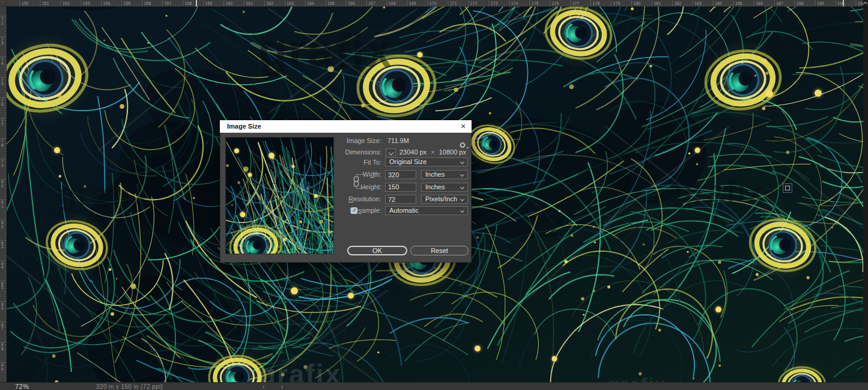 The image size is (868, 390). What do you see at coordinates (46, 4) in the screenshot?
I see `svg-text: 151` at bounding box center [46, 4].